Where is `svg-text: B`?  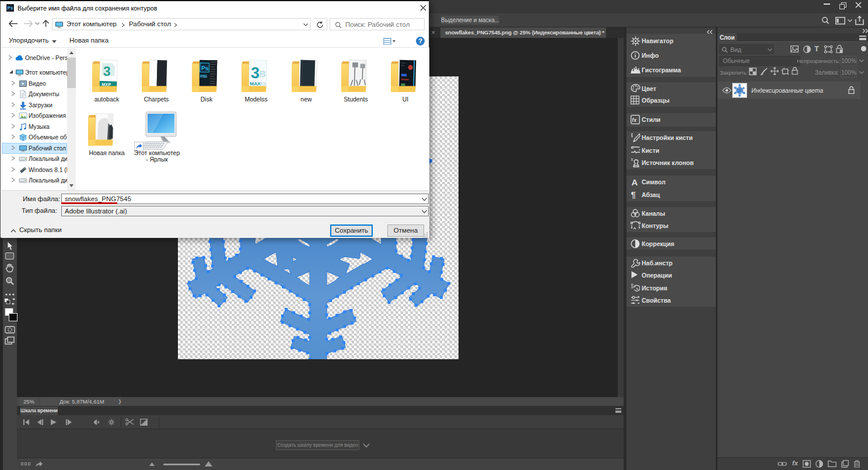
svg-text: B is located at coordinates (262, 73).